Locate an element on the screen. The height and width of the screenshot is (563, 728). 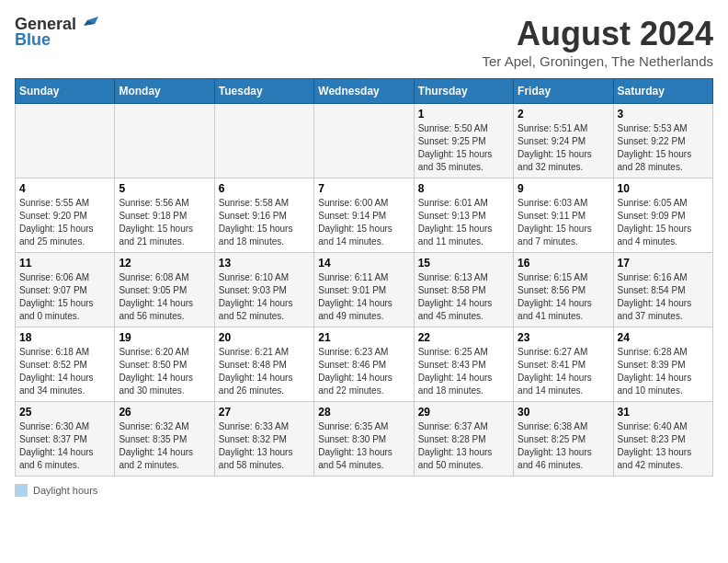
calendar-cell: 29Sunrise: 6:37 AM Sunset: 8:28 PM Dayli… is located at coordinates (463, 440).